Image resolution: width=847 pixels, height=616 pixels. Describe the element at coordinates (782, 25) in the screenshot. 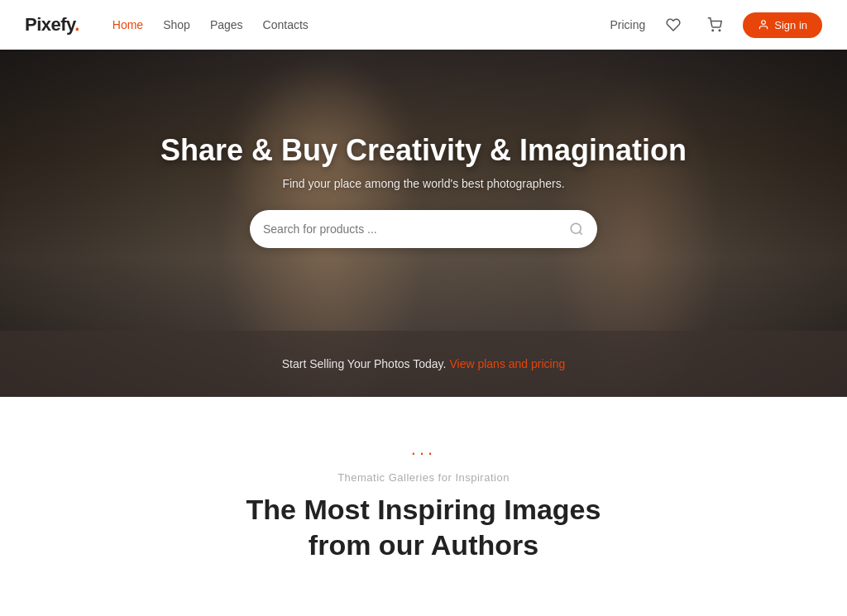

I see `signin-button: Sign in` at that location.